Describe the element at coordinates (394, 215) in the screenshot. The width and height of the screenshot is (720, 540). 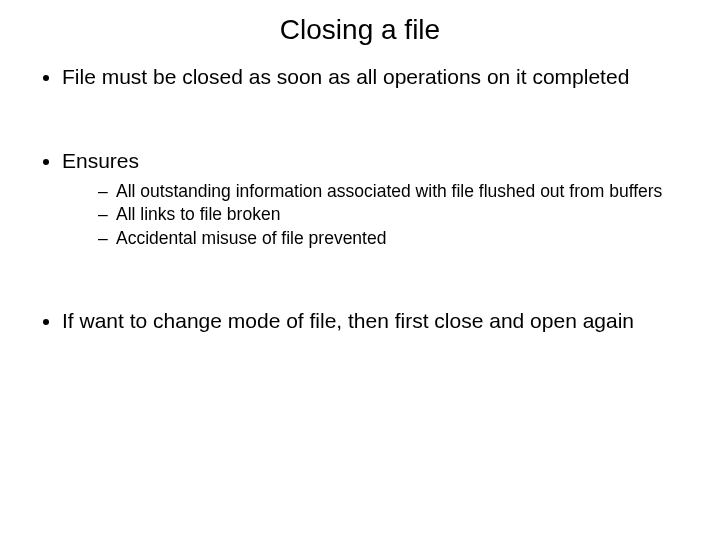
I see `sub-bullet-item: All links to file broken` at that location.